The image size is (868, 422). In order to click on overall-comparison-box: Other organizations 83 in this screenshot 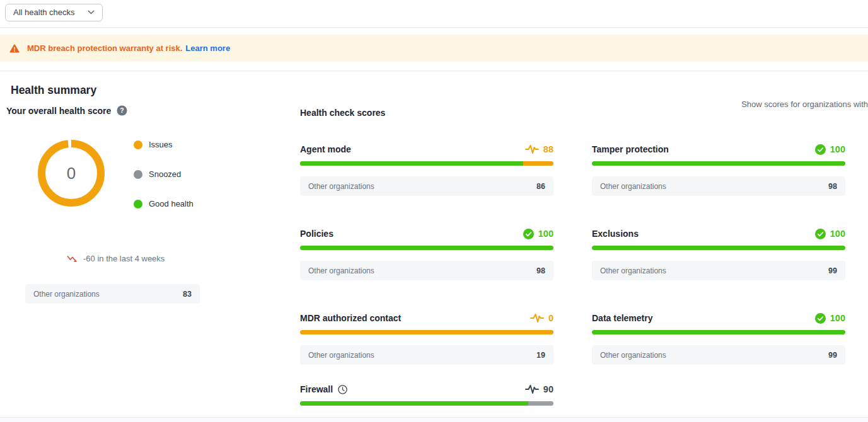, I will do `click(112, 294)`.